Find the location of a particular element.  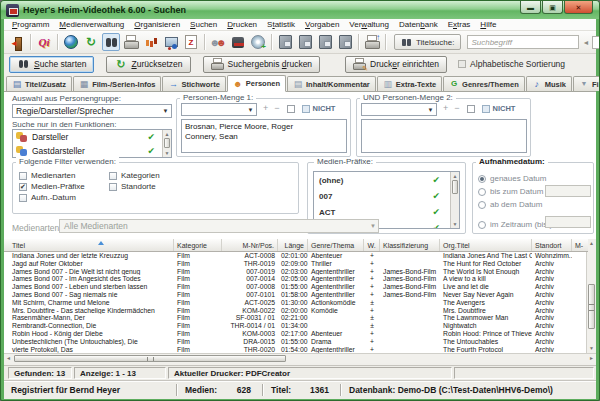

menu-item-extras: Extras is located at coordinates (460, 24).